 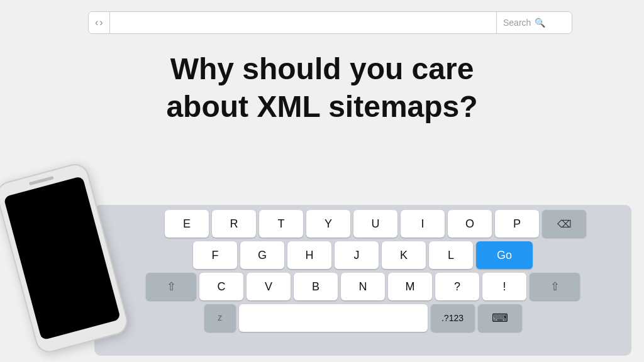 What do you see at coordinates (99, 23) in the screenshot?
I see `nav-buttons: ‹ ›` at bounding box center [99, 23].